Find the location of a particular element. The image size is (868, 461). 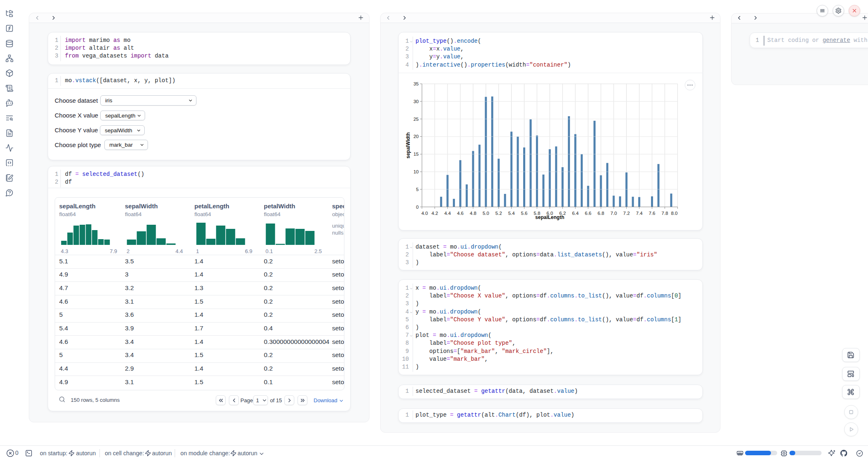

svg-text: 6.8 is located at coordinates (601, 213).